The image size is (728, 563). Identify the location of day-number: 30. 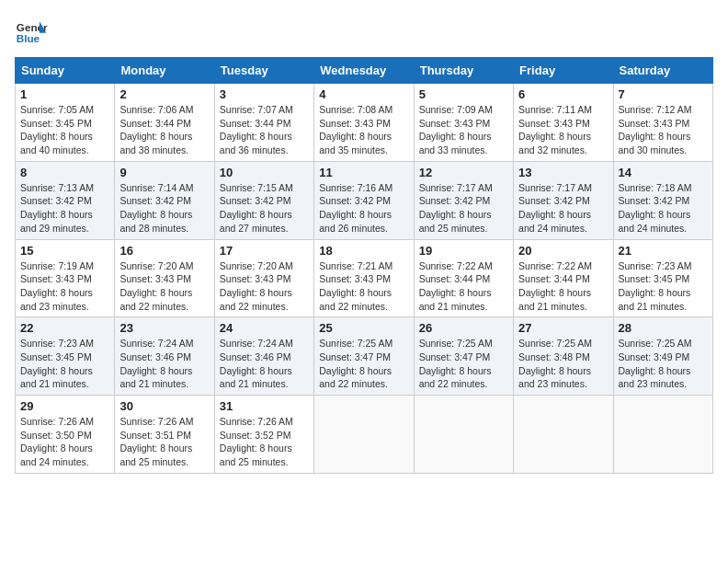
(164, 407).